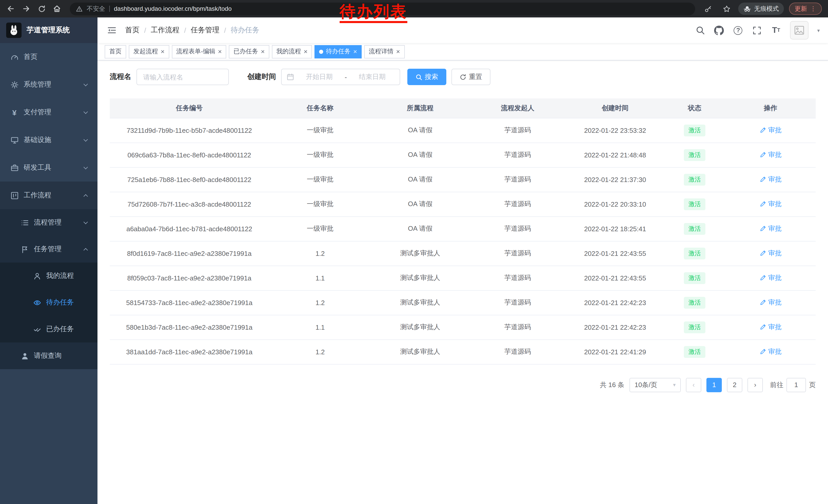 Image resolution: width=828 pixels, height=504 pixels. Describe the element at coordinates (755, 385) in the screenshot. I see `next-page-button: ›` at that location.